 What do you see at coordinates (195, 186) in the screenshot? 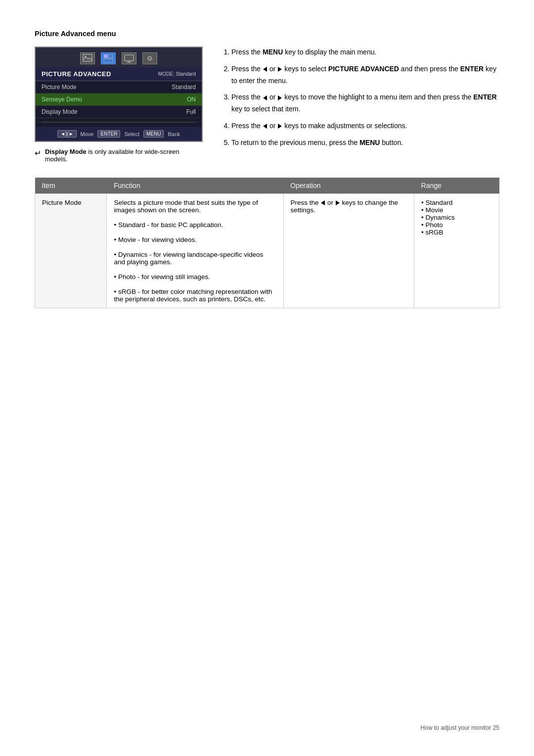
I see `col-header-function: Function` at bounding box center [195, 186].